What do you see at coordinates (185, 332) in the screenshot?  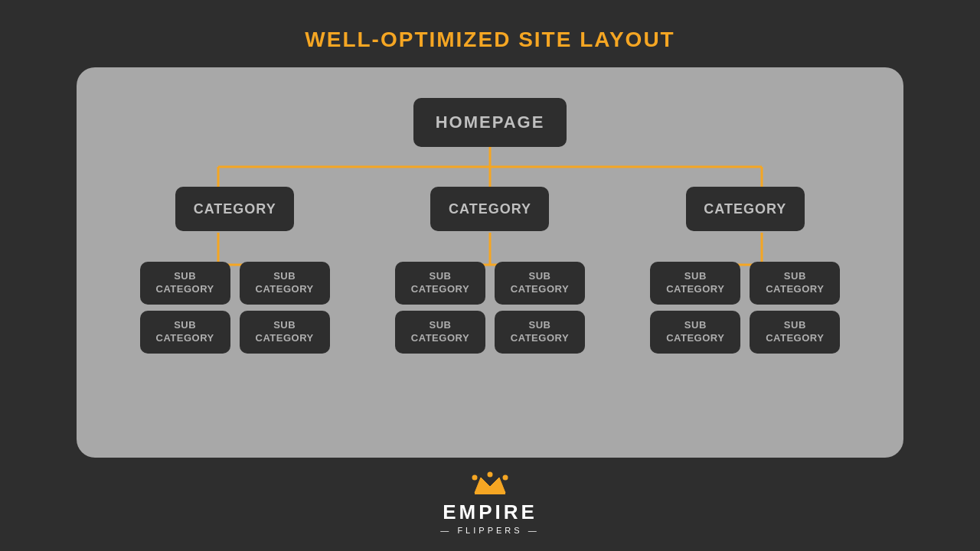 I see `sub-node-1-3: SUBCATEGORY` at bounding box center [185, 332].